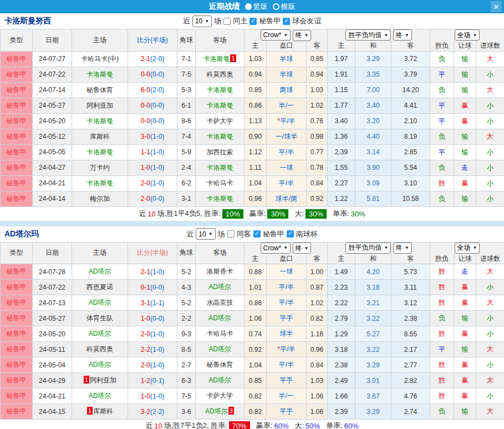  I want to click on filter-label: 南球杯, so click(307, 234).